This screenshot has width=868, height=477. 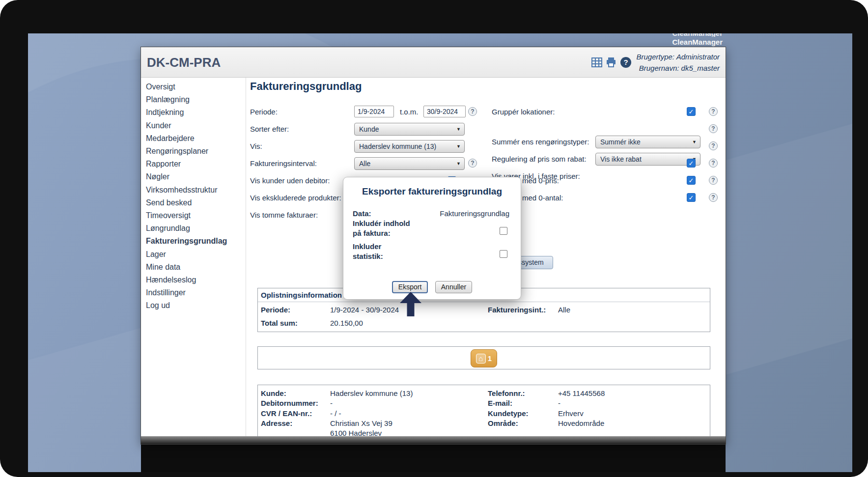 What do you see at coordinates (277, 423) in the screenshot?
I see `adresse-label: Adresse:` at bounding box center [277, 423].